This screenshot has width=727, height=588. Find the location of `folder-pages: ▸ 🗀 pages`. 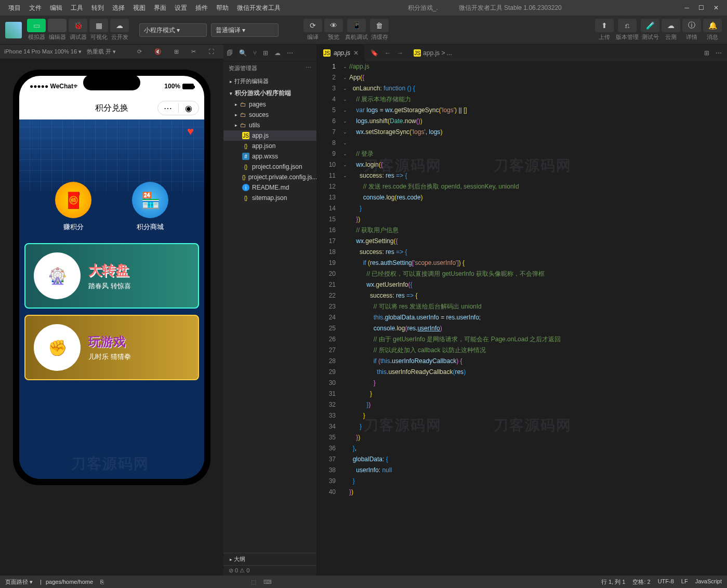

folder-pages: ▸ 🗀 pages is located at coordinates (270, 104).